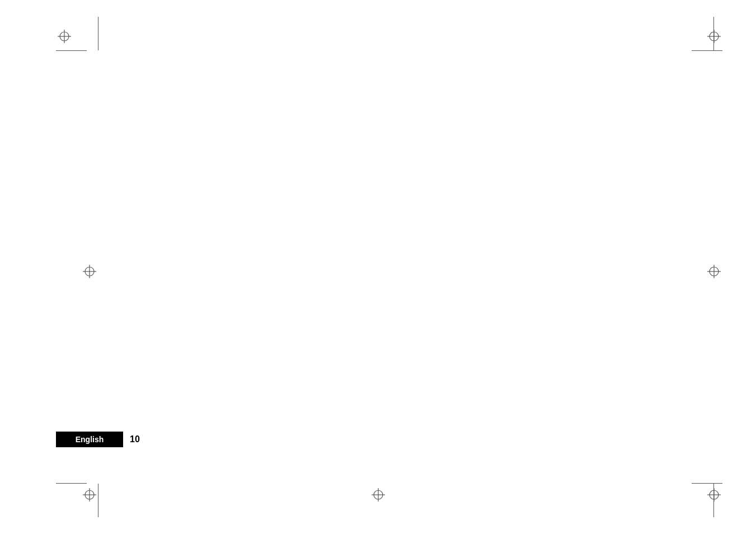 The width and height of the screenshot is (756, 534). I want to click on top-left-registration-mark, so click(64, 36).